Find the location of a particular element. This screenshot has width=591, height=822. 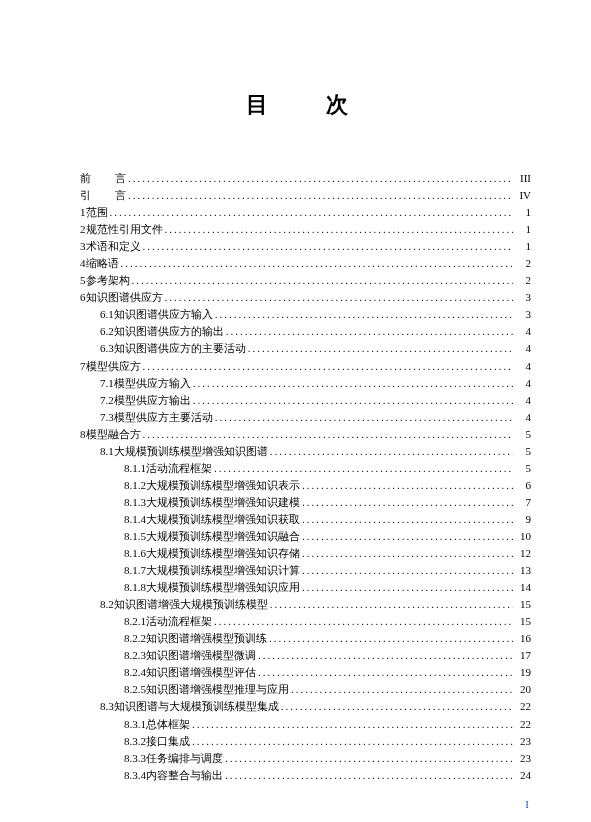

toc-page-number: 15 is located at coordinates (522, 622).